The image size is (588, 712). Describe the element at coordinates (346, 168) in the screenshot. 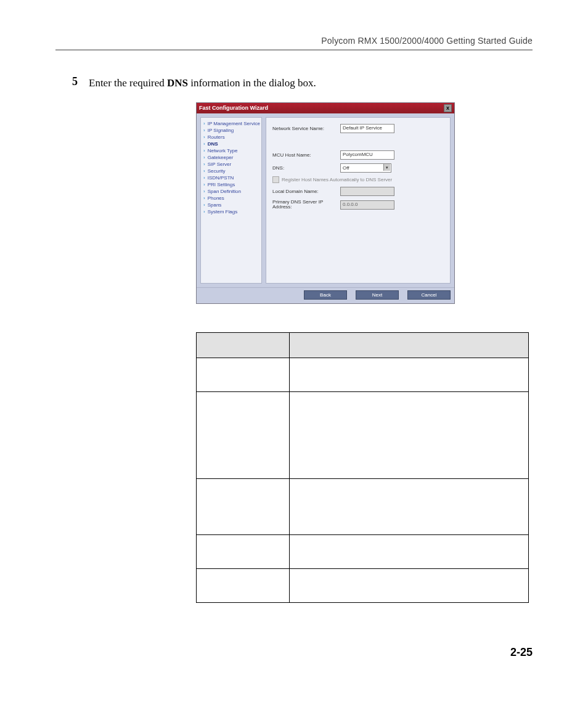

I see `dns-select-value: Off` at that location.